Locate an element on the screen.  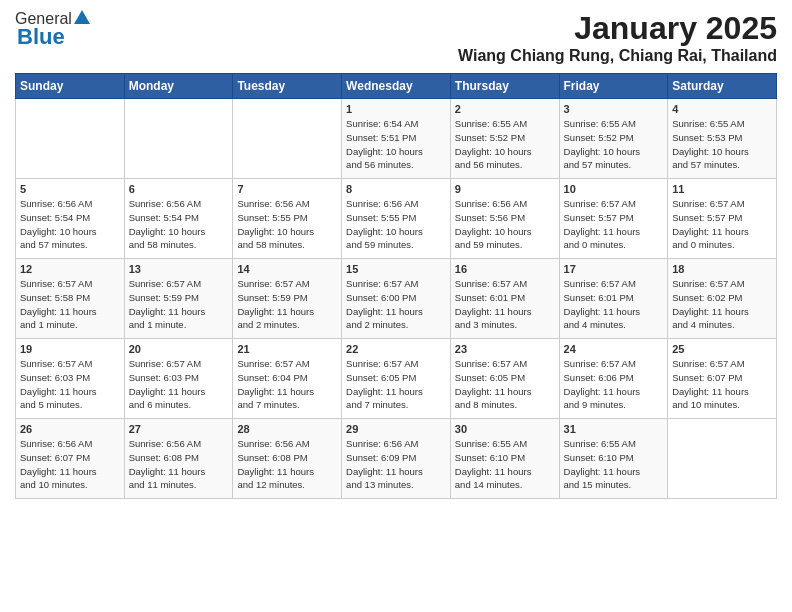
logo-blue-text: Blue is located at coordinates (41, 37).